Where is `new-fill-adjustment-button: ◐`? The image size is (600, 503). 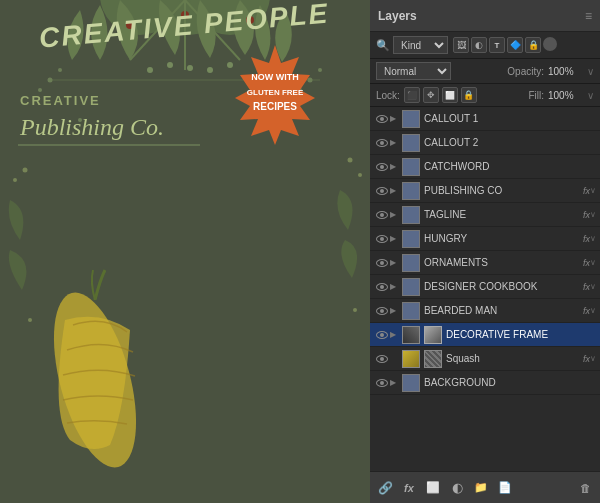
new-fill-adjustment-button: ◐ is located at coordinates (457, 488).